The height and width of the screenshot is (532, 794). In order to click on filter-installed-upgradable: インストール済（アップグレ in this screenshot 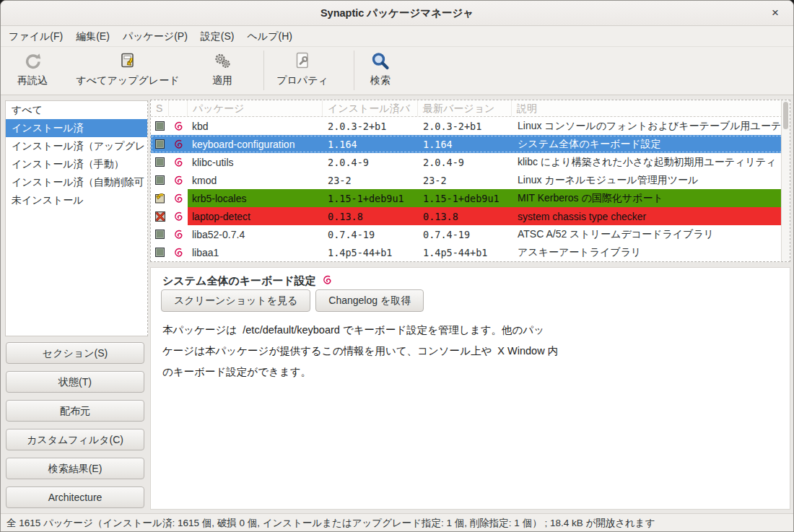, I will do `click(77, 146)`.